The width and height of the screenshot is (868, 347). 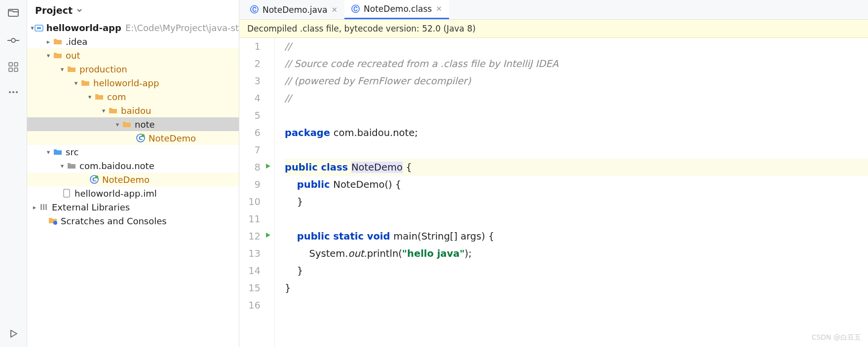 What do you see at coordinates (133, 10) in the screenshot?
I see `project-header: Project` at bounding box center [133, 10].